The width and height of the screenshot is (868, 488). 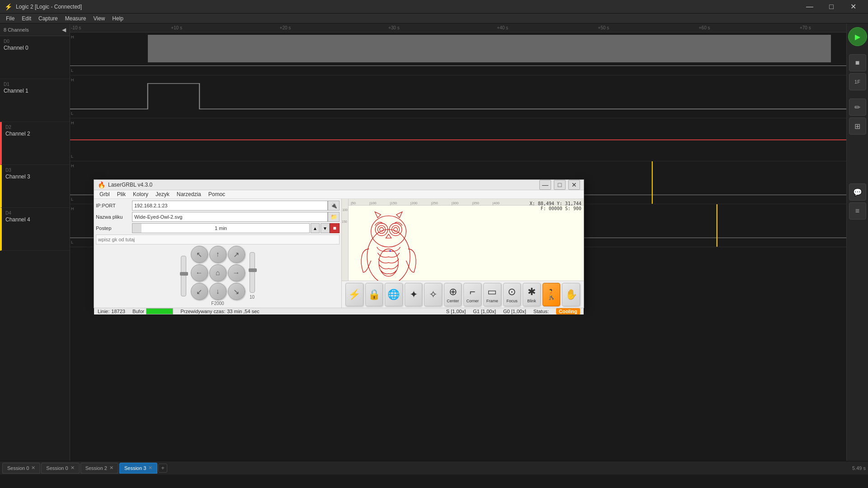 I want to click on menu-edit: Edit, so click(x=26, y=19).